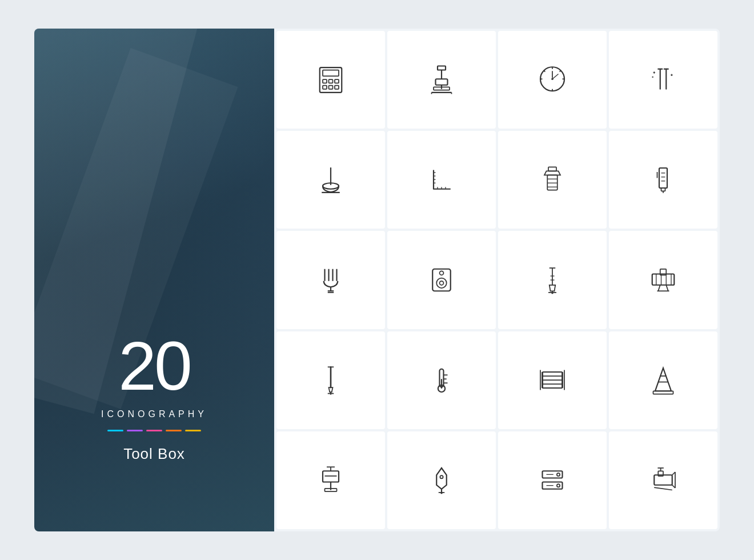  Describe the element at coordinates (331, 480) in the screenshot. I see `podium-icon-cell` at that location.